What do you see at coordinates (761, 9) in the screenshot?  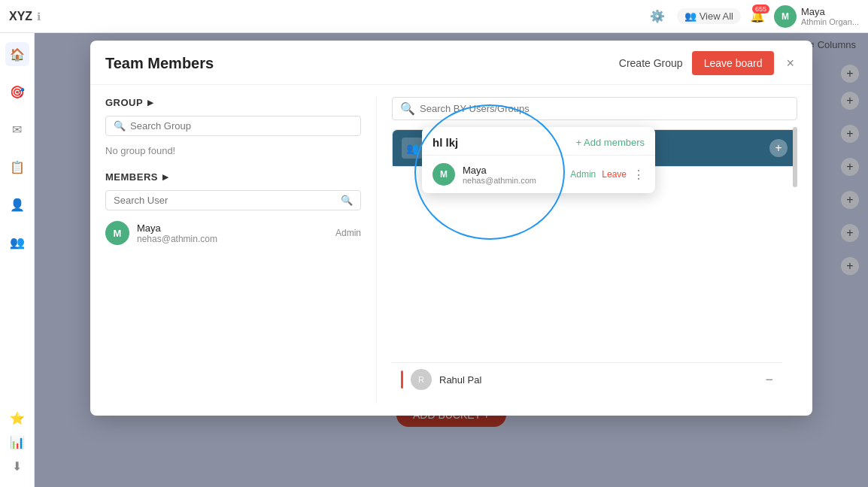 I see `notification-badge: 655` at bounding box center [761, 9].